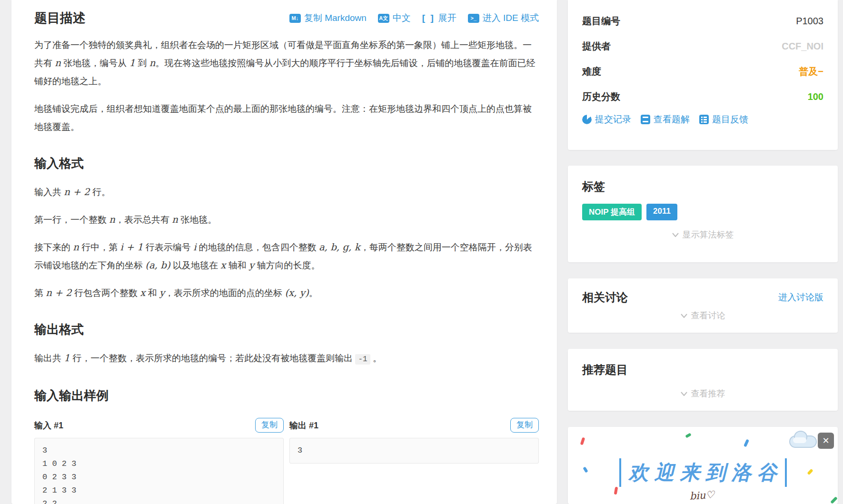 The image size is (843, 504). What do you see at coordinates (328, 18) in the screenshot?
I see `copy-markdown-button: M↓ 复制 Markdown` at bounding box center [328, 18].